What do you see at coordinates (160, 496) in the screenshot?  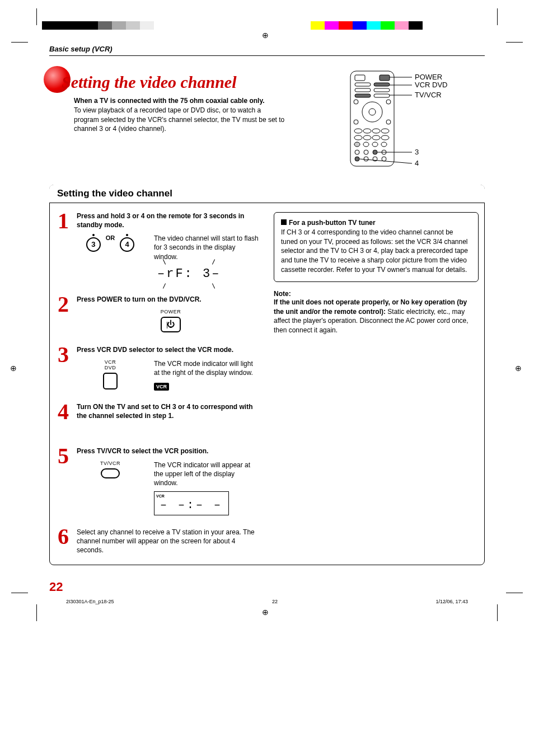 I see `display-vcr-tag: VCR` at bounding box center [160, 496].